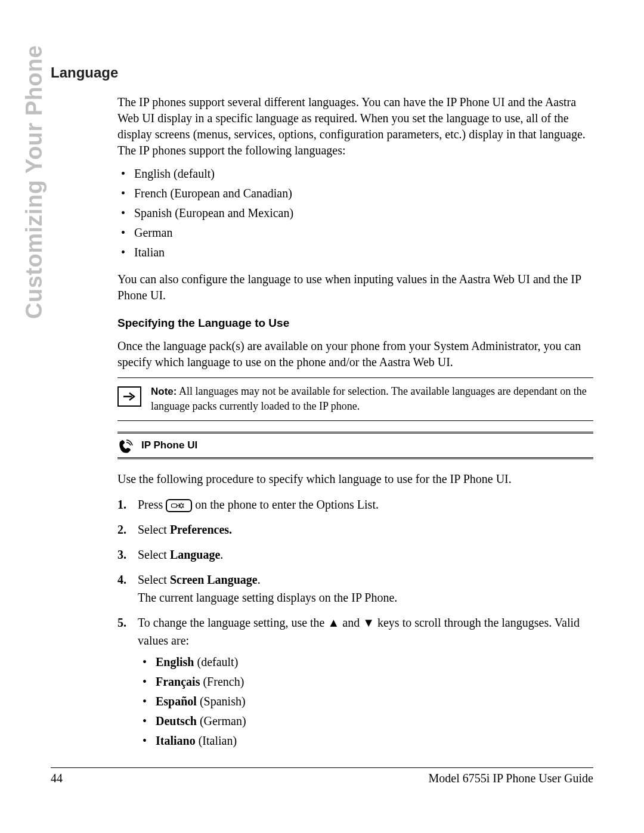  I want to click on step-text: To change the language setting, use the, so click(233, 623).